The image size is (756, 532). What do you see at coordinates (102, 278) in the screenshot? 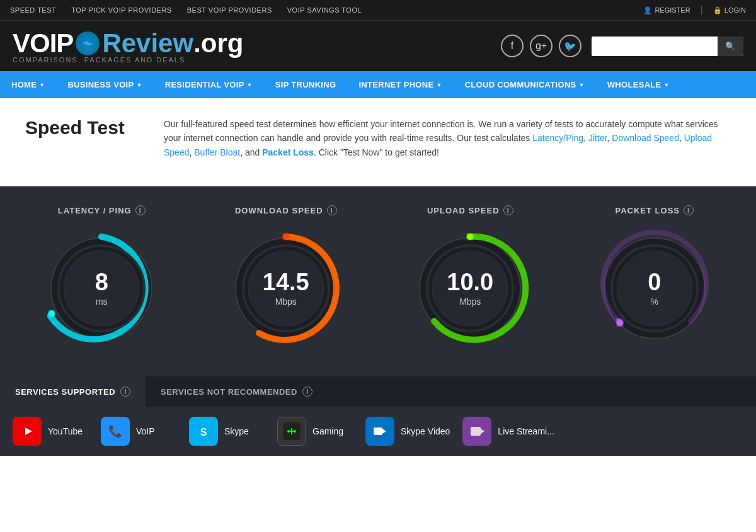
I see `gauge-latency: LATENCY / PING i` at bounding box center [102, 278].